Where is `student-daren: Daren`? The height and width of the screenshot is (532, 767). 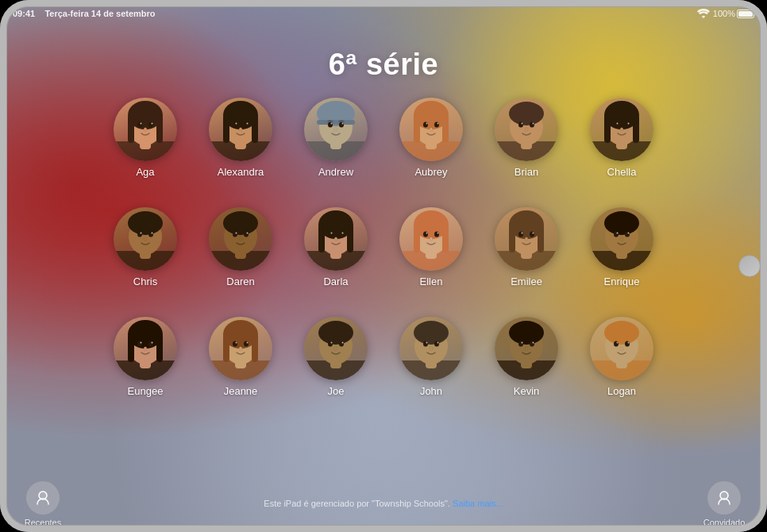
student-daren: Daren is located at coordinates (241, 259).